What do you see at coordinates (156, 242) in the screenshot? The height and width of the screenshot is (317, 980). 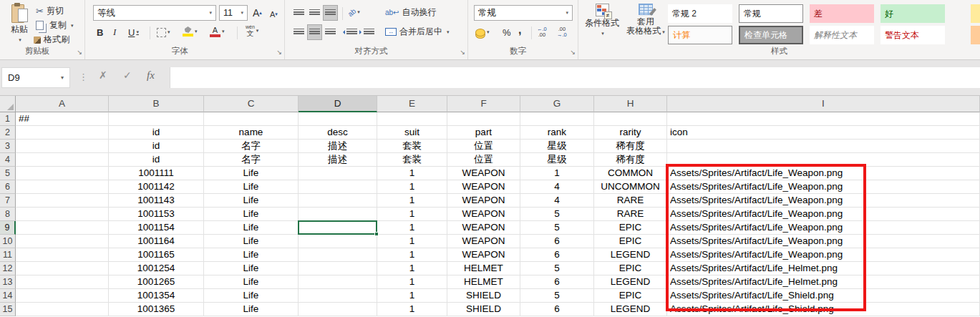 I see `cell-B10: 1001164` at bounding box center [156, 242].